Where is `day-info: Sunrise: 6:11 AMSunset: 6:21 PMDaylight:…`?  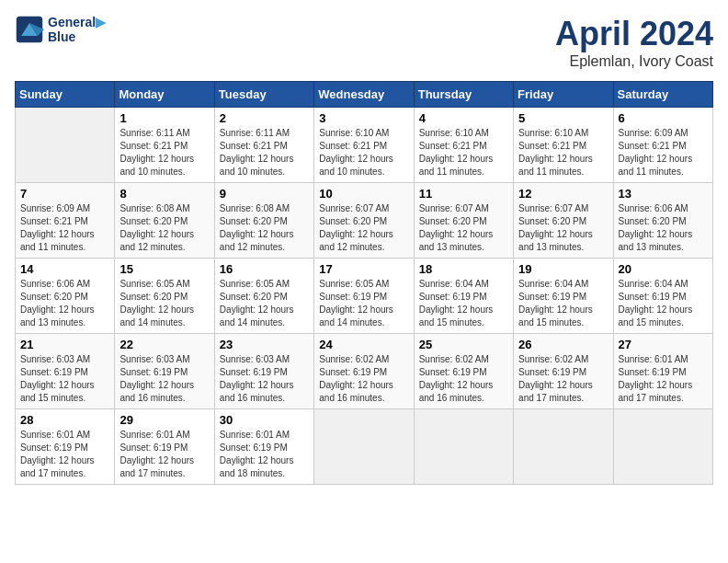
day-info: Sunrise: 6:11 AMSunset: 6:21 PMDaylight:… is located at coordinates (265, 153).